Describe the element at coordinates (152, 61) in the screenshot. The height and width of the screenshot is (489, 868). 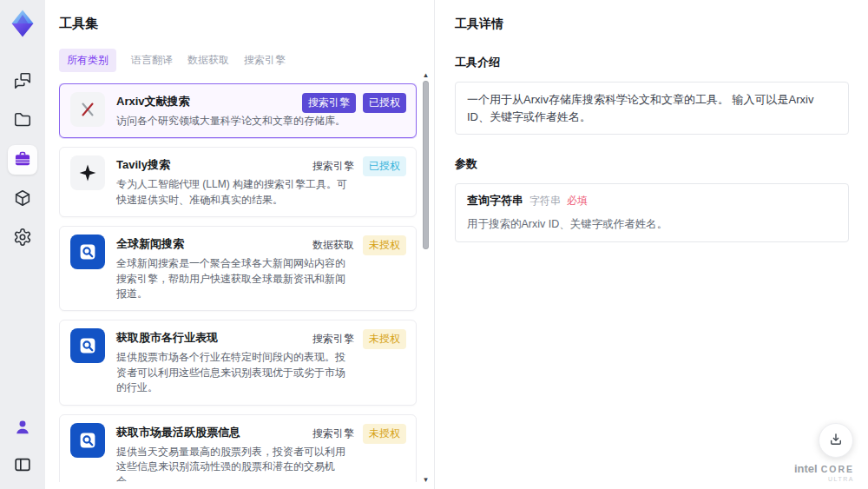
I see `tab-language-translation: 语言翻译` at that location.